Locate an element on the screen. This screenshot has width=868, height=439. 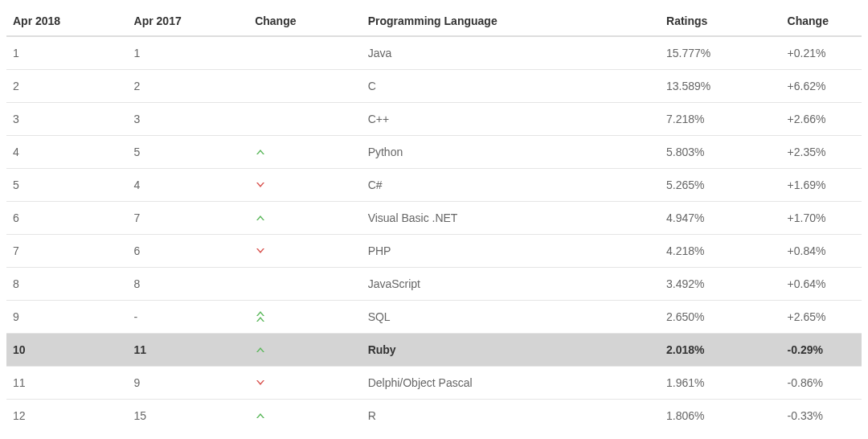
cell-ratings: 15.777% is located at coordinates (720, 53).